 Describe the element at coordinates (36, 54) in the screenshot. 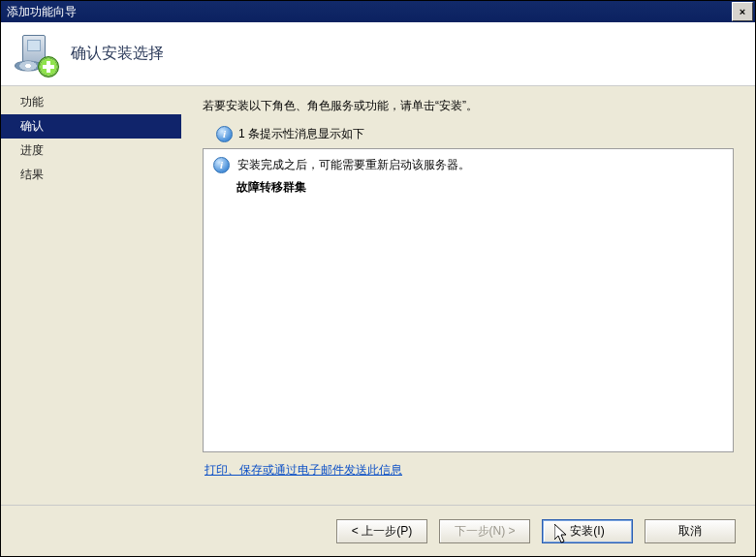

I see `wizard-header-icon` at that location.